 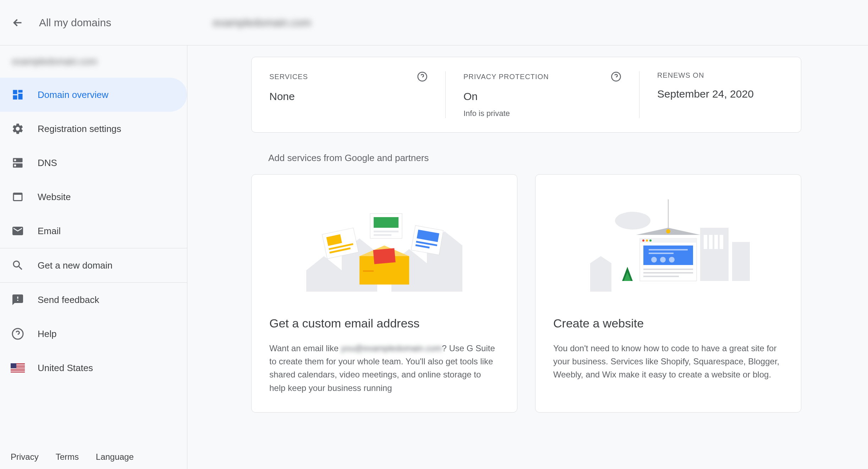 I want to click on summary-value: On, so click(x=542, y=96).